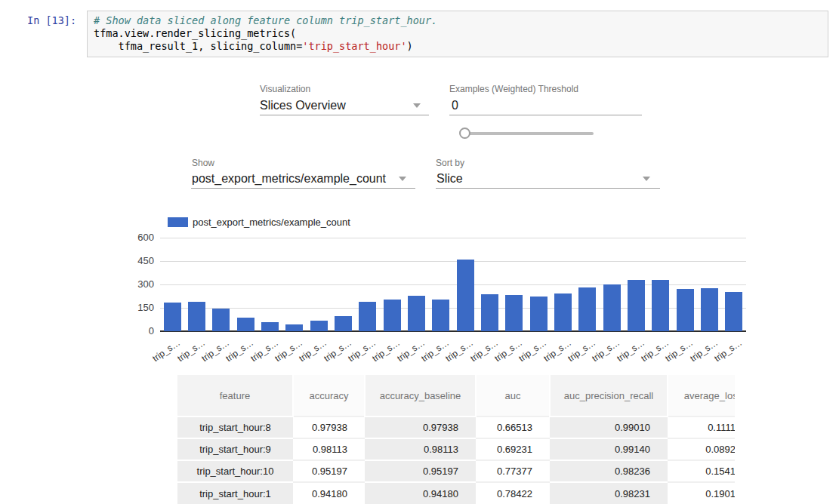 This screenshot has height=504, width=839. Describe the element at coordinates (456, 460) in the screenshot. I see `table-body: trip_start_hour:80.979380.979380.665130.…` at that location.